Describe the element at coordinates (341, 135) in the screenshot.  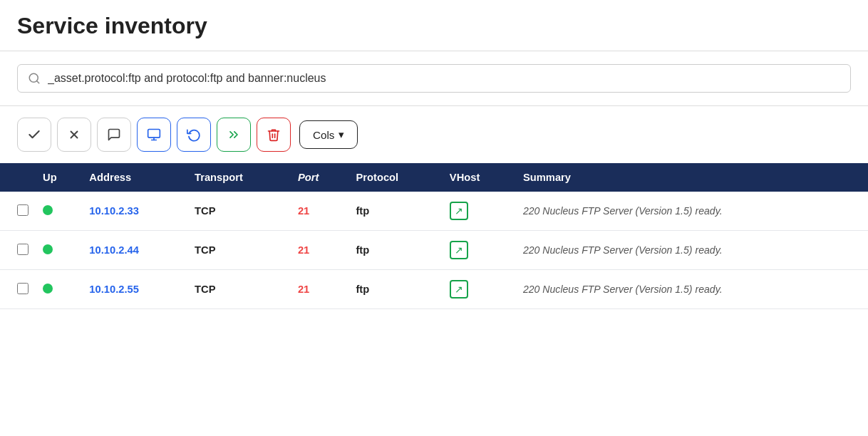
I see `cols-arrow-icon: ▾` at that location.